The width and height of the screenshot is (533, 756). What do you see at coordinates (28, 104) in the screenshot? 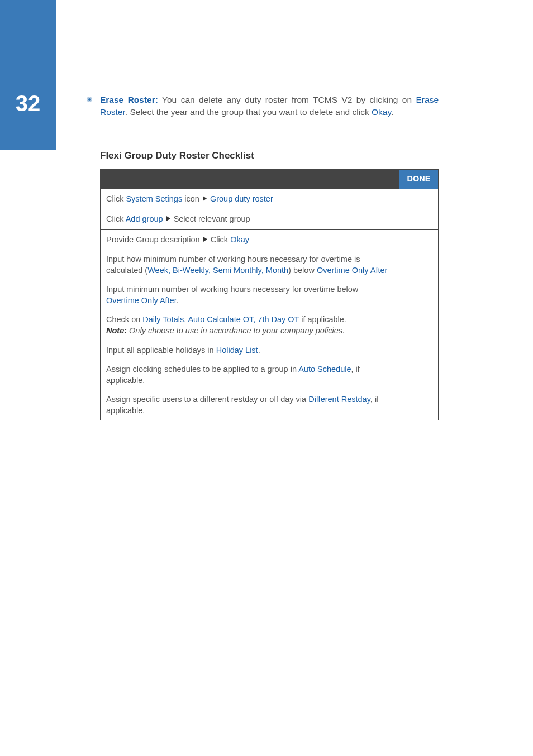
I see `page-number: 32` at bounding box center [28, 104].